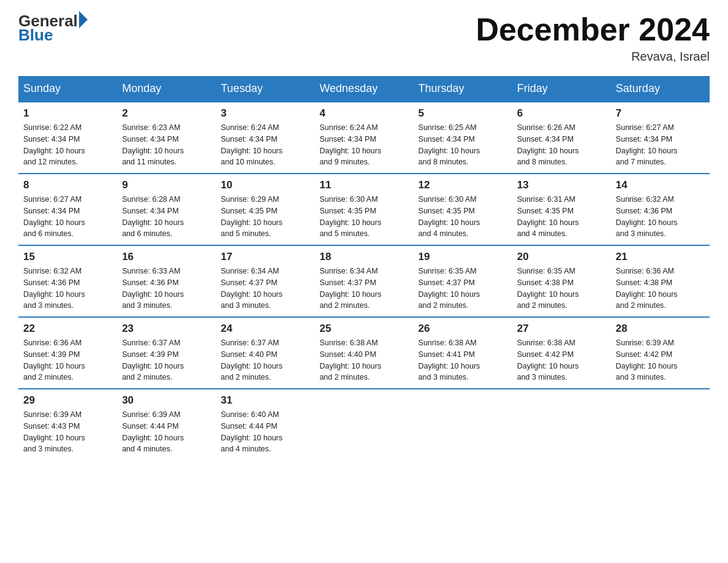 The height and width of the screenshot is (563, 728). I want to click on calendar-day-cell: 30Sunrise: 6:39 AM Sunset: 4:44 PM Dayli…, so click(167, 424).